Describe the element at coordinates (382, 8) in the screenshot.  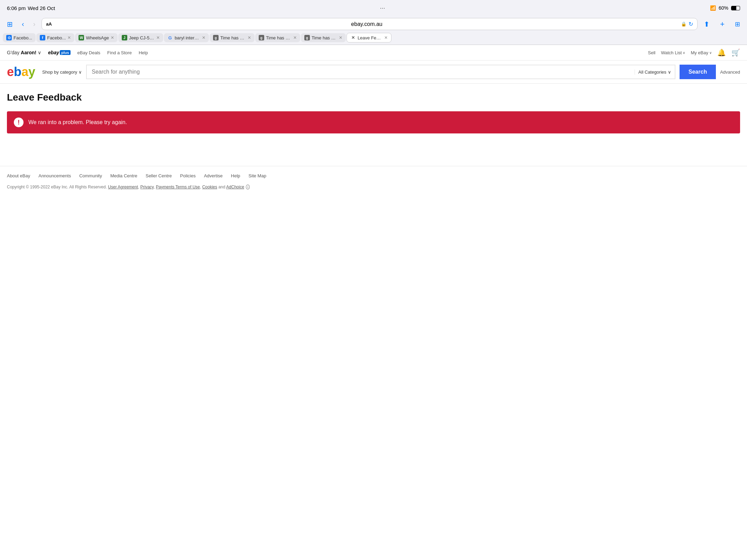
I see `status-bar-center: ···` at that location.